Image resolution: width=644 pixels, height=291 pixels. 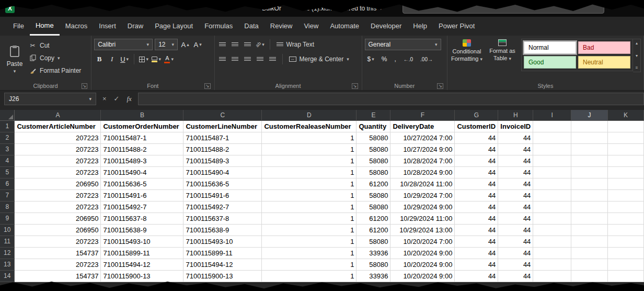 I want to click on cell-D4: 1, so click(x=309, y=161).